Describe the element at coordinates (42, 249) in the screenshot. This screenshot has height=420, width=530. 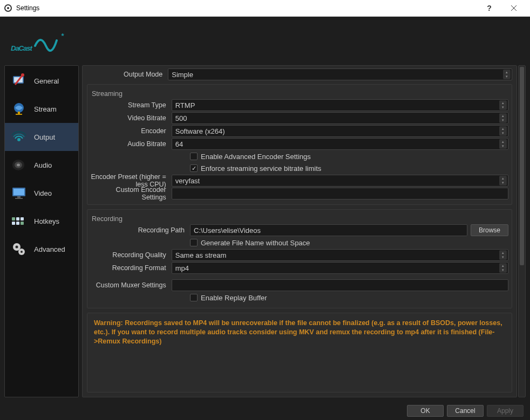
I see `sidebar-item-advanced: Advanced` at that location.